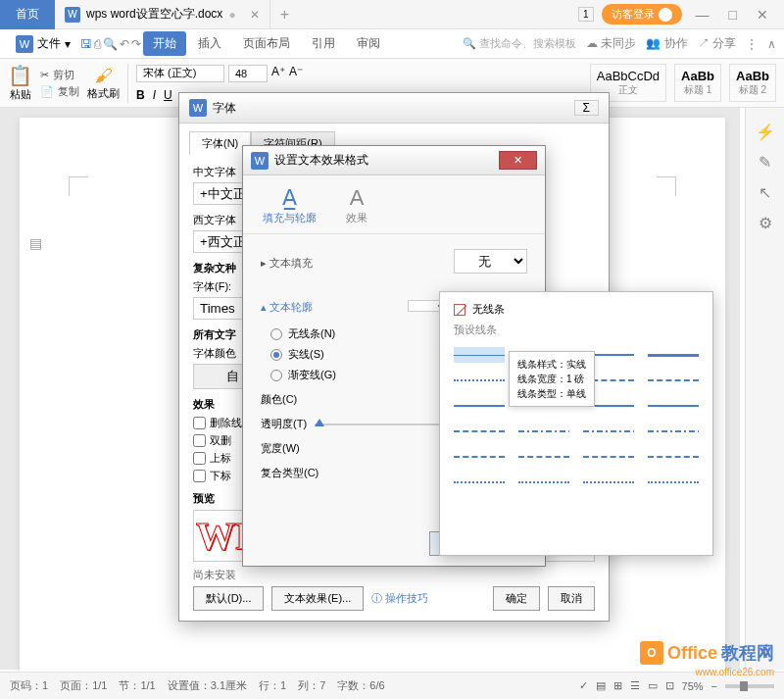  What do you see at coordinates (517, 161) in the screenshot?
I see `effect-close-button: ✕` at bounding box center [517, 161].